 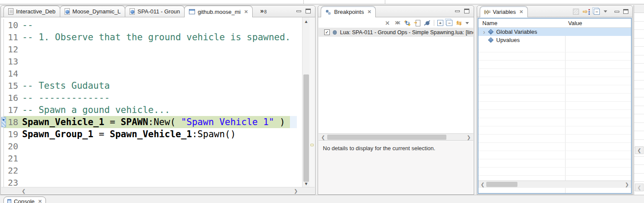 I want to click on tab-overflow-chevron: »8, so click(x=263, y=10).